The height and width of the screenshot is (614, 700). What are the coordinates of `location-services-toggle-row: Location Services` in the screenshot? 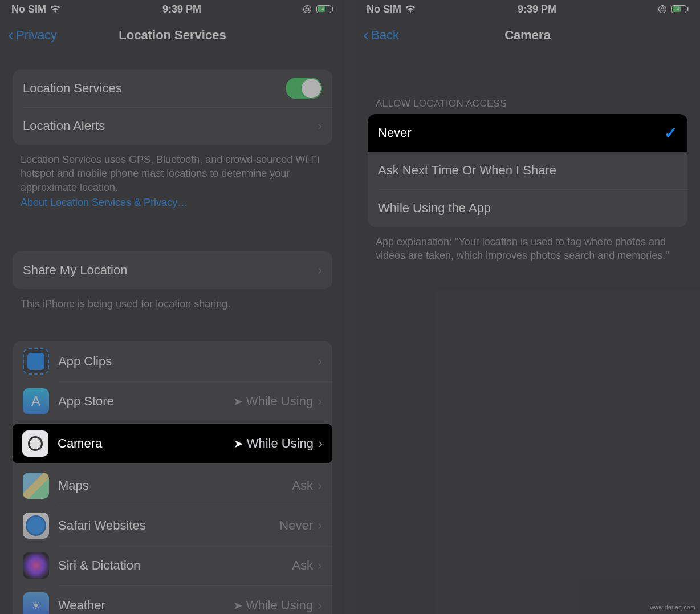 It's located at (172, 88).